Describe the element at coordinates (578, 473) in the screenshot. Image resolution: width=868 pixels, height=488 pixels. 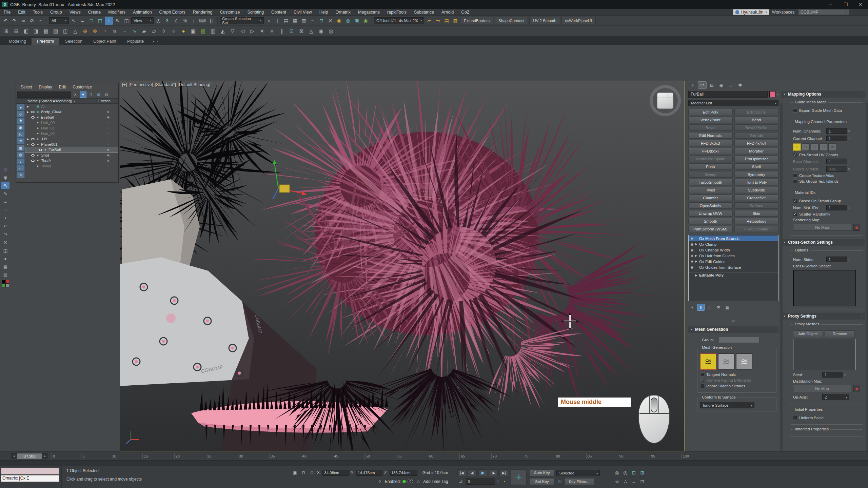
I see `key-mode-dropdown: Selected` at that location.